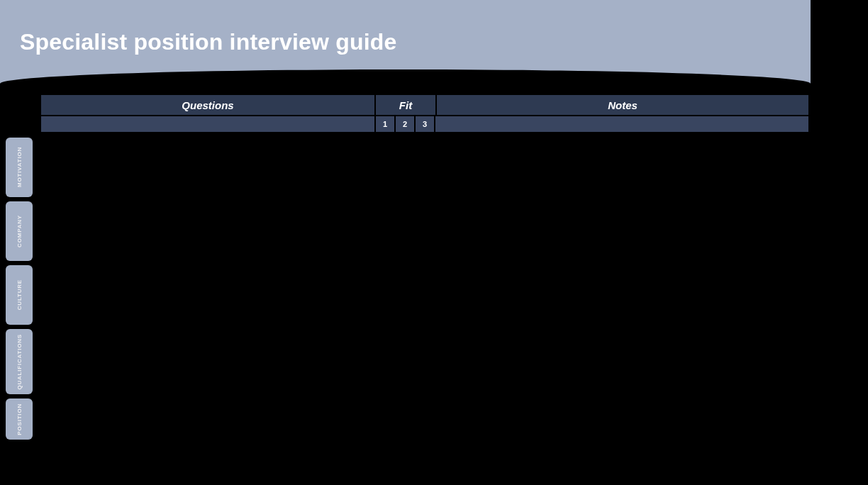 The width and height of the screenshot is (868, 485). I want to click on column-header-questions: Questions, so click(208, 105).